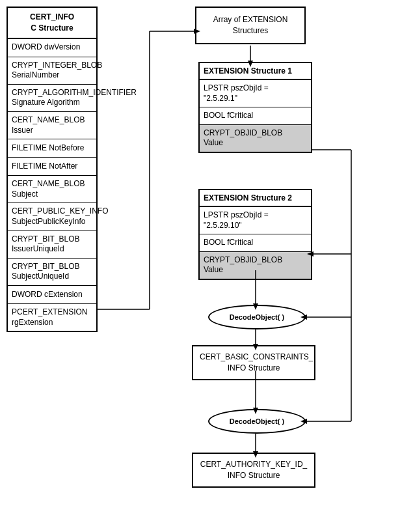  Describe the element at coordinates (255, 221) in the screenshot. I see `ext-struct-2-row1: LPSTR pszObjId ="2.5.29.10"` at that location.